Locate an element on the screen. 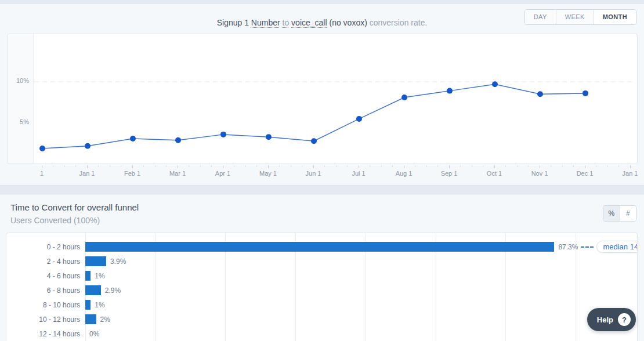 The height and width of the screenshot is (341, 644). x-axis-label: Sep 1 is located at coordinates (449, 173).